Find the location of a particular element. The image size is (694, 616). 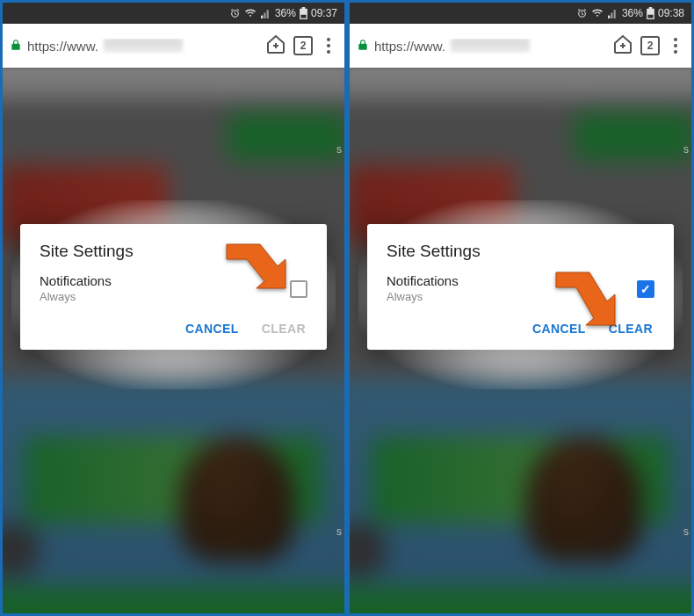

site-settings-dialog: Site Settings Notifications Always CANCE… is located at coordinates (174, 286).